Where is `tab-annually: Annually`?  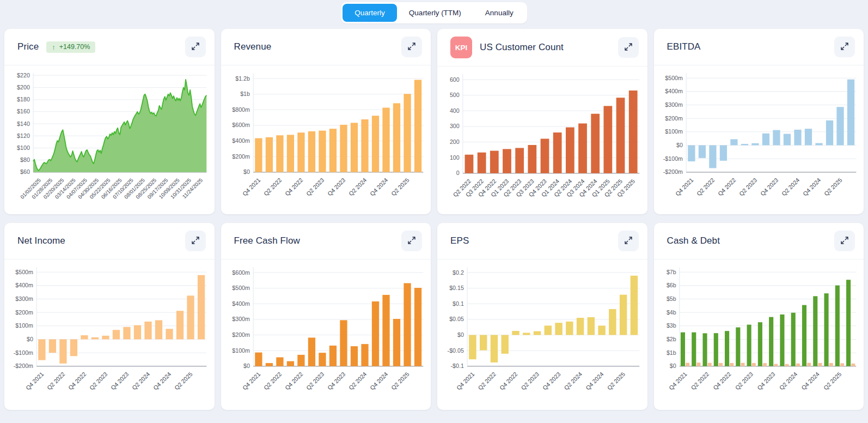 tab-annually: Annually is located at coordinates (499, 13).